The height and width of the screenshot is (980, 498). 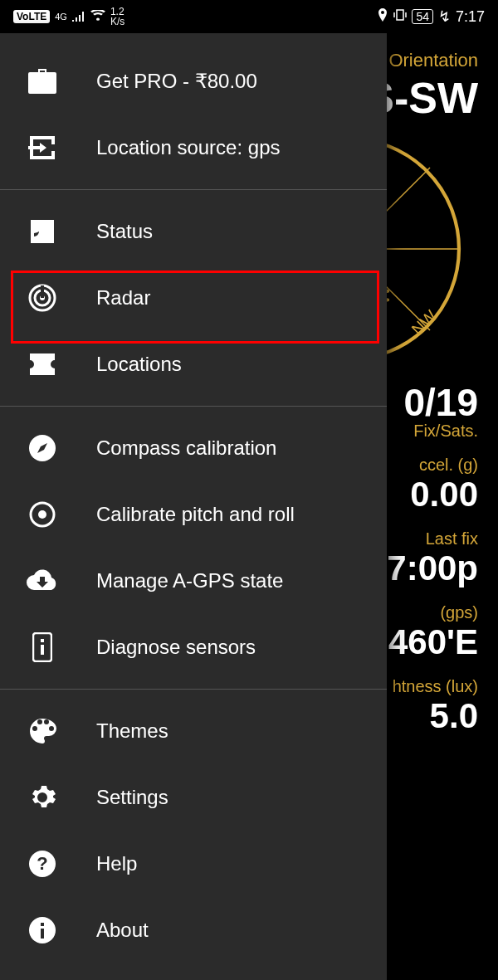 What do you see at coordinates (193, 864) in the screenshot?
I see `drawer-item-help: ? Help` at bounding box center [193, 864].